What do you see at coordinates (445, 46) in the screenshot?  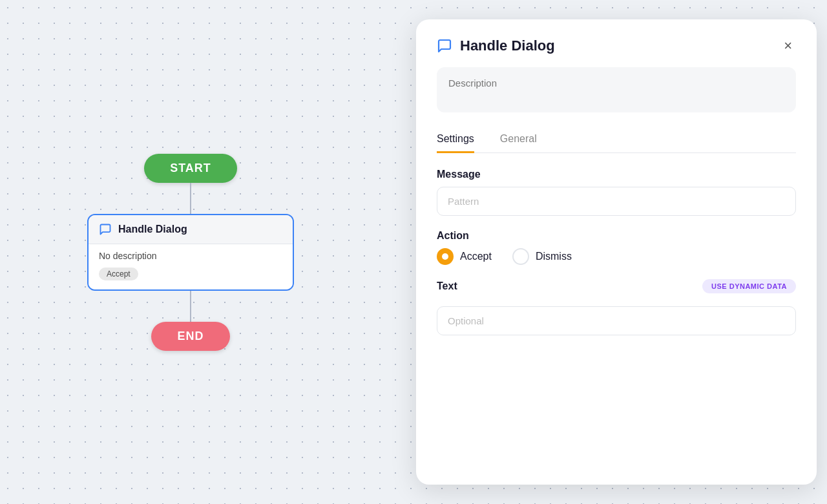 I see `panel-title-icon` at bounding box center [445, 46].